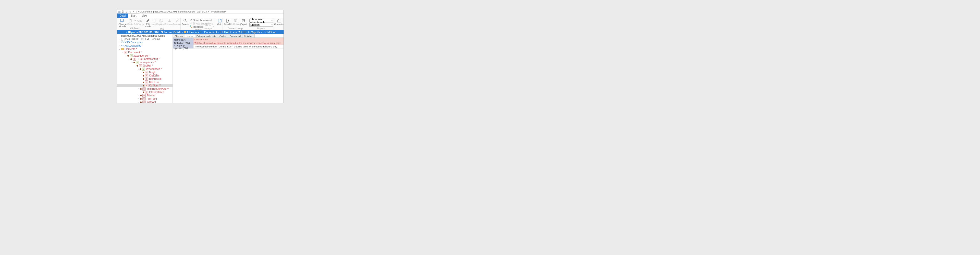  I want to click on nav-back-icon: ←, so click(119, 32).